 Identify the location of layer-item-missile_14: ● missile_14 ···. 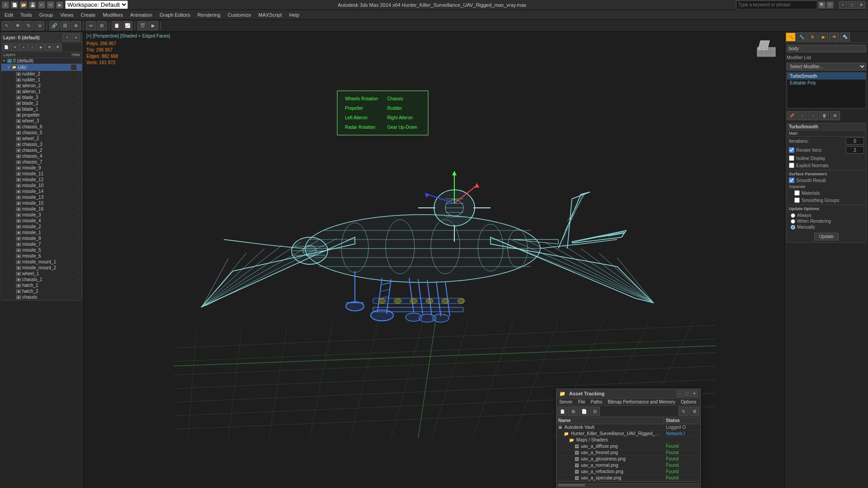
(42, 192).